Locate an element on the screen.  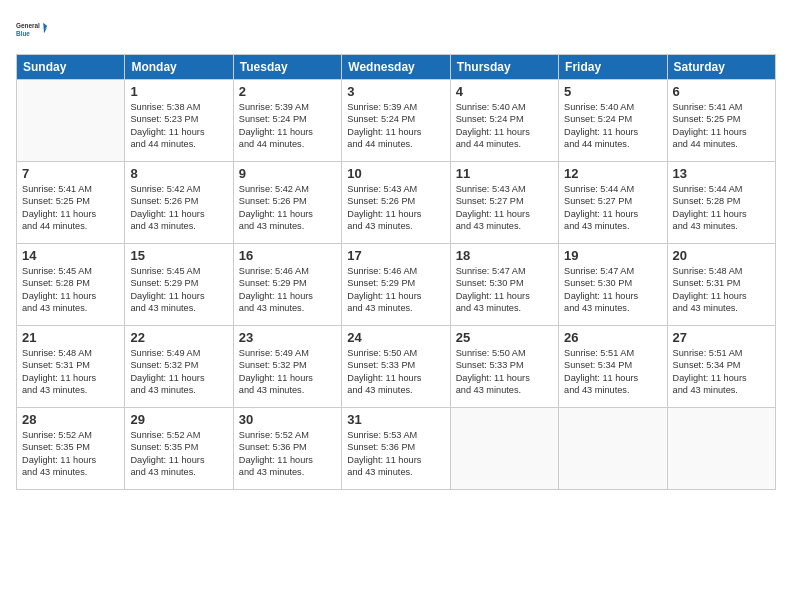
calendar-cell: 12Sunrise: 5:44 AM Sunset: 5:27 PM Dayli… is located at coordinates (613, 203).